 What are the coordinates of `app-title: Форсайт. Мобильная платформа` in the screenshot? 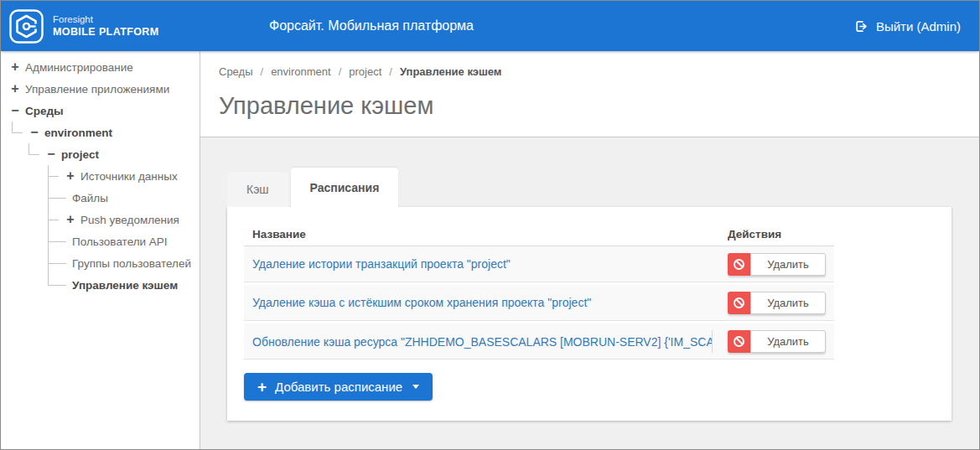 It's located at (371, 26).